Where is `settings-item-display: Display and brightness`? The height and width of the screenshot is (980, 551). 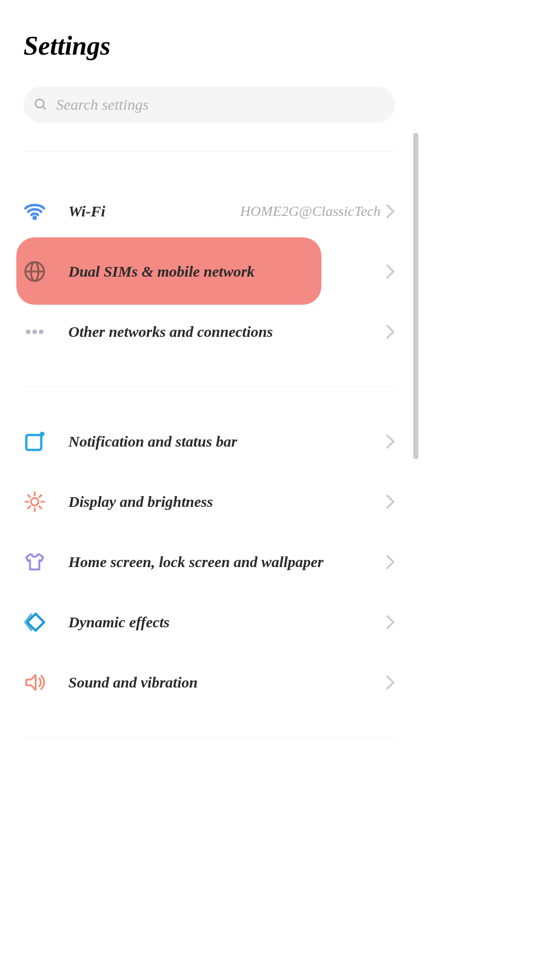 settings-item-display: Display and brightness is located at coordinates (209, 502).